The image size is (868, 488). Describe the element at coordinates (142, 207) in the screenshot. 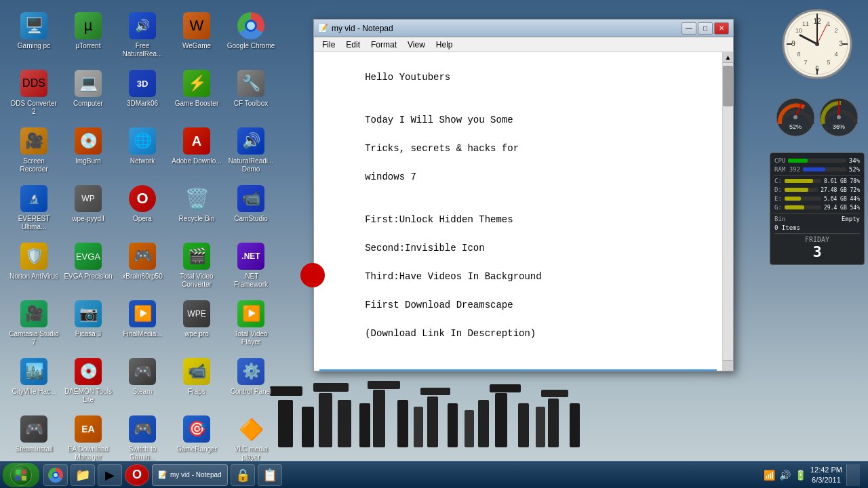

I see `icon-opera: O Opera` at that location.